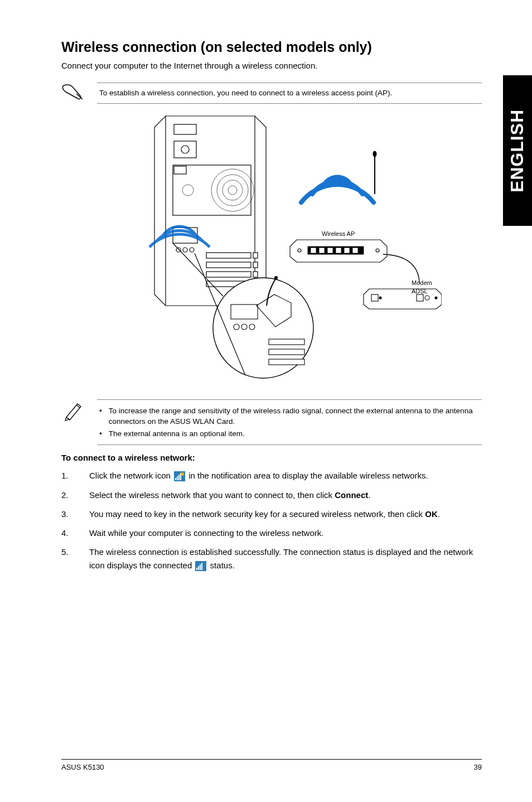 The width and height of the screenshot is (532, 802). I want to click on footer-page: 39, so click(478, 767).